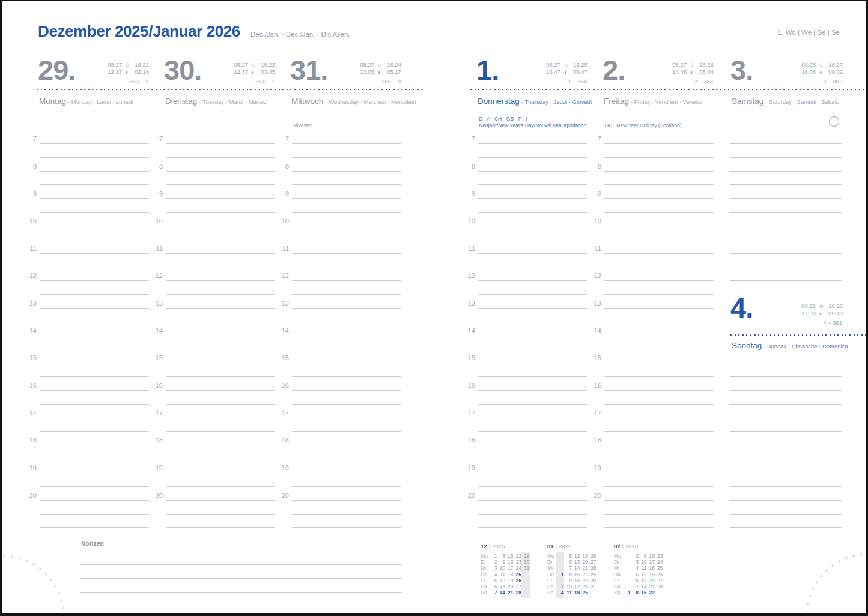 Image resolution: width=868 pixels, height=616 pixels. Describe the element at coordinates (642, 568) in the screenshot. I see `mini-calendar-row: Mi4111825` at that location.